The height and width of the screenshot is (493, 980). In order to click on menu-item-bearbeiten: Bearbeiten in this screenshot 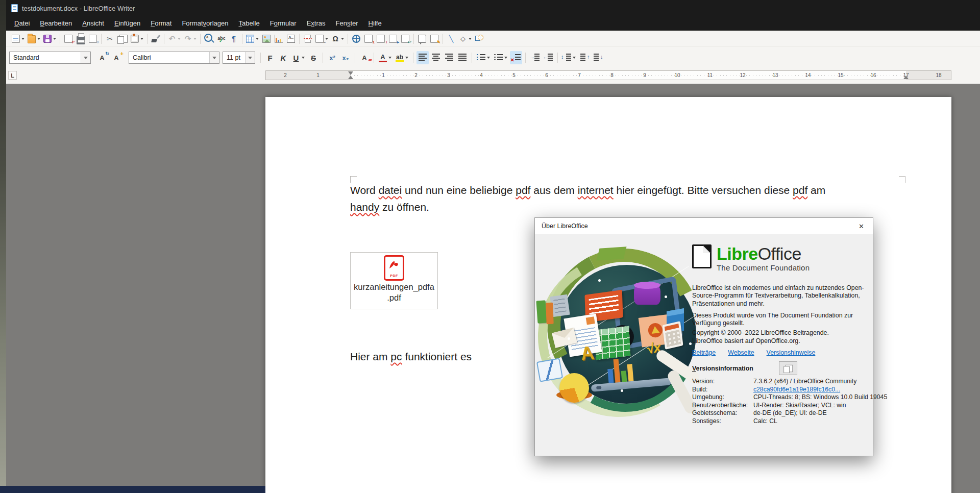, I will do `click(56, 23)`.